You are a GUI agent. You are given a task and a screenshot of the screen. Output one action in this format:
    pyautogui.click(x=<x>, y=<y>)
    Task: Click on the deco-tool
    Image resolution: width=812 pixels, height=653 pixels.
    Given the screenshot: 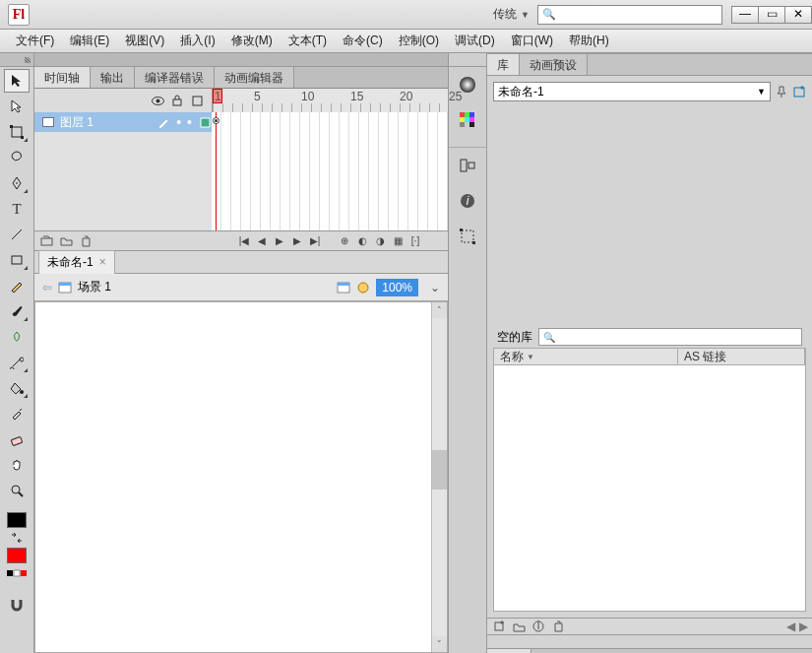 What is the action you would take?
    pyautogui.click(x=17, y=337)
    